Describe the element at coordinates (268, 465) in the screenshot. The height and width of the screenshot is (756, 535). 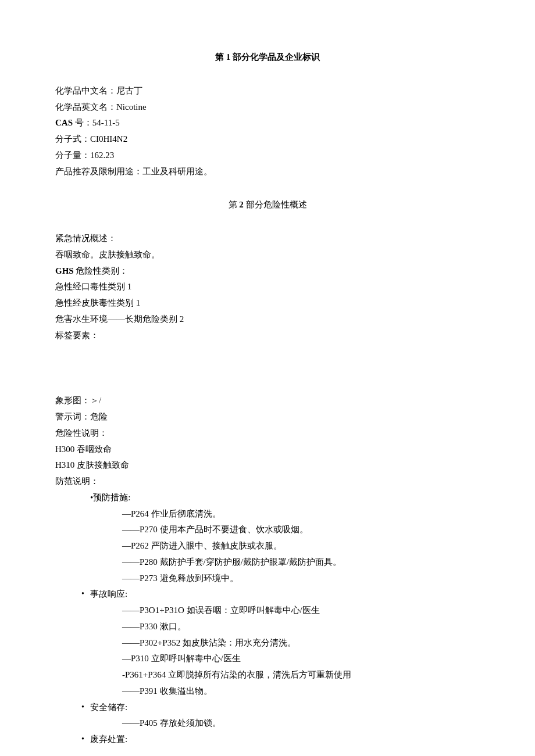
I see `hazard-statement-1: H310 皮肤接触致命` at that location.